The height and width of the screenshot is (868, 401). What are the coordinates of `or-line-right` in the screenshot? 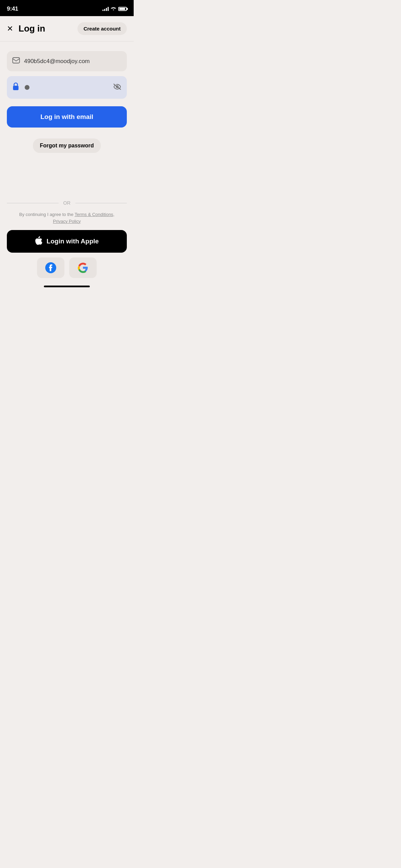 It's located at (101, 203).